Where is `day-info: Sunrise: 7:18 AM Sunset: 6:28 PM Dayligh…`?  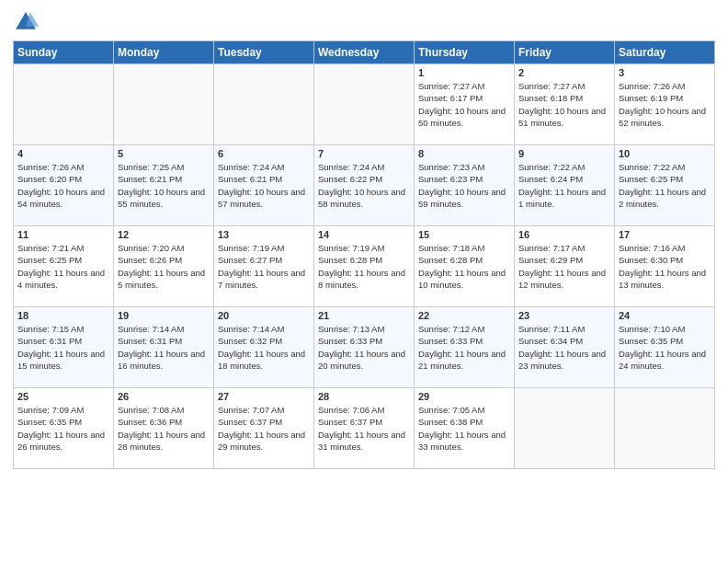
day-info: Sunrise: 7:18 AM Sunset: 6:28 PM Dayligh… is located at coordinates (464, 267).